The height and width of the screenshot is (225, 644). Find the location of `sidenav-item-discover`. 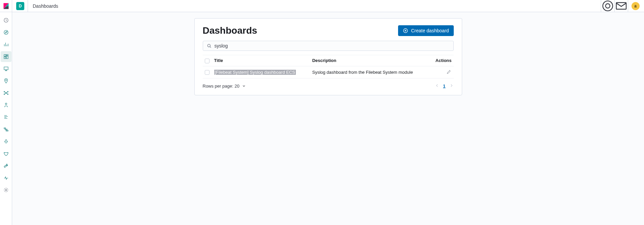

sidenav-item-discover is located at coordinates (6, 32).